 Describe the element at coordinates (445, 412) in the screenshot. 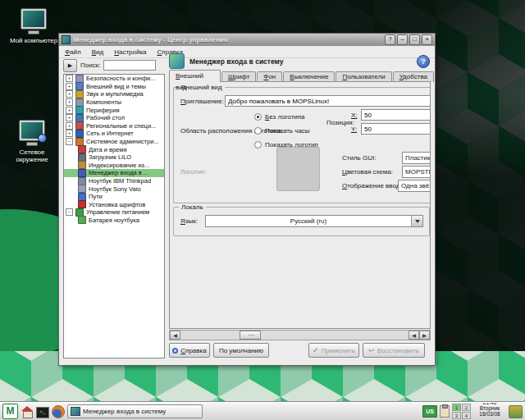

I see `clipboard-icon` at that location.